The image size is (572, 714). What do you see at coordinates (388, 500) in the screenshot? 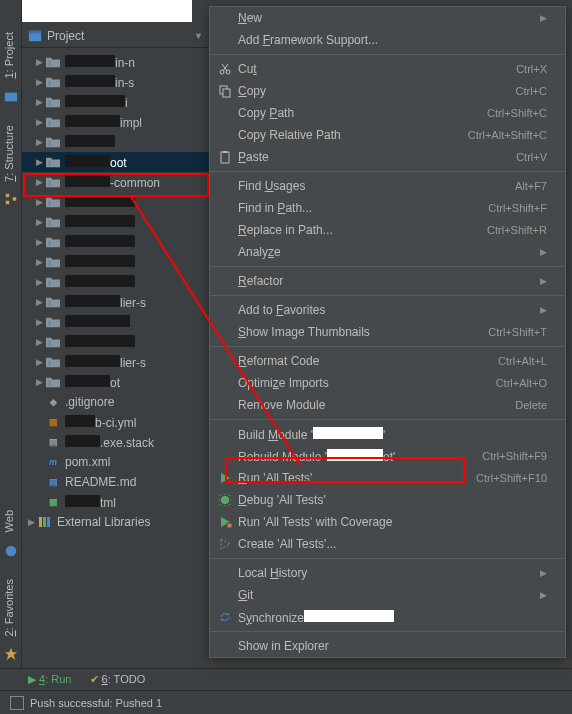
I see `menu-item-debug-all-tests: Debug 'All Tests'` at bounding box center [388, 500].